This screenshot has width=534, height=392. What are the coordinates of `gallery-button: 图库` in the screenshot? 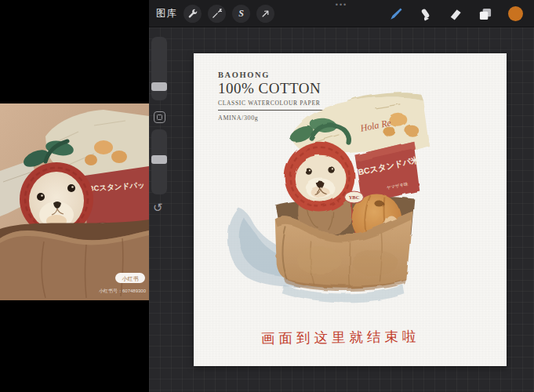 It's located at (166, 14).